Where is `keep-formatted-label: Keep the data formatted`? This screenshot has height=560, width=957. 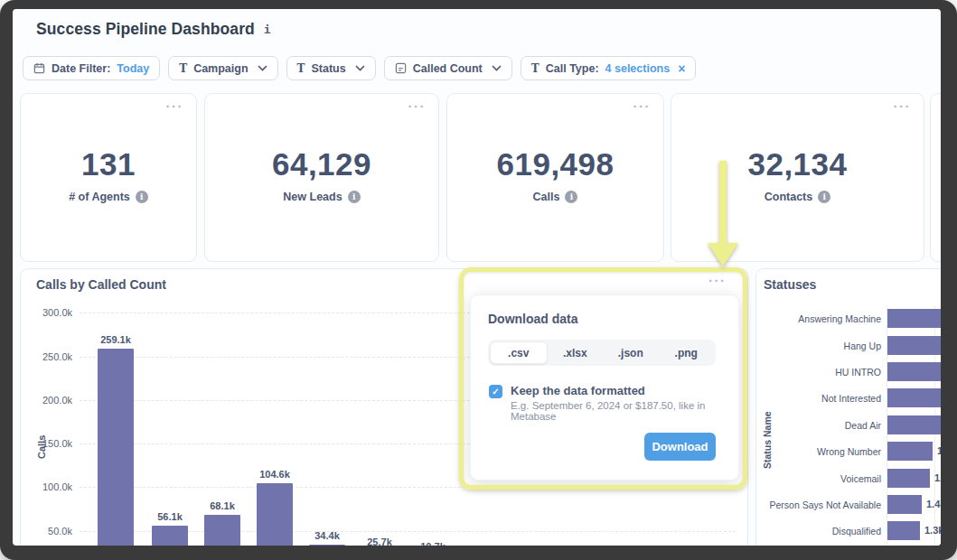 keep-formatted-label: Keep the data formatted is located at coordinates (578, 390).